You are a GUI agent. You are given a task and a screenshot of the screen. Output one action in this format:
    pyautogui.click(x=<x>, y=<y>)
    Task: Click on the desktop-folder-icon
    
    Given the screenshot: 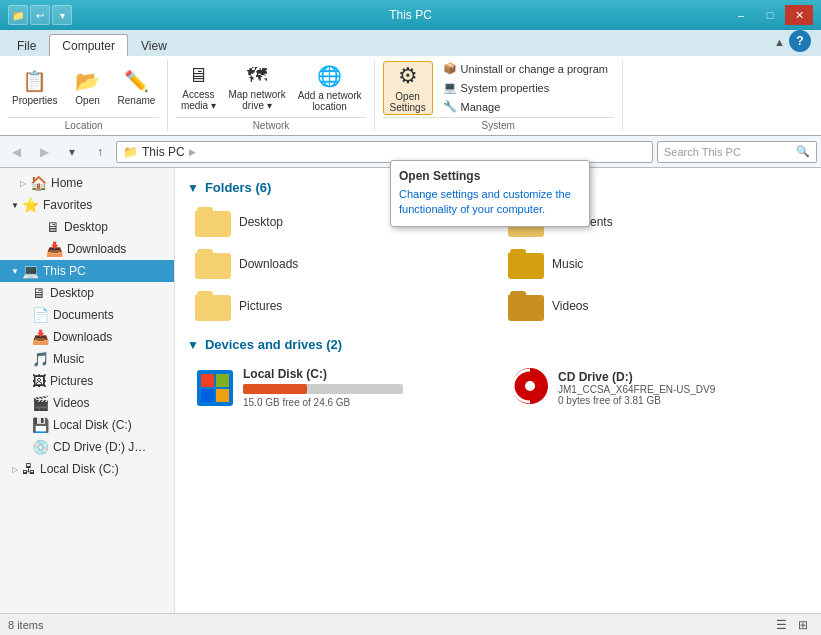 What is the action you would take?
    pyautogui.click(x=213, y=222)
    